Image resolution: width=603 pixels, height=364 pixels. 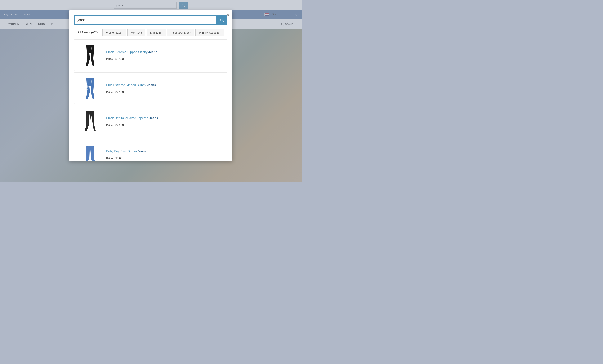 What do you see at coordinates (151, 88) in the screenshot?
I see `result-item-2: Blue Extreme Ripped Skinny Jeans Price: …` at bounding box center [151, 88].